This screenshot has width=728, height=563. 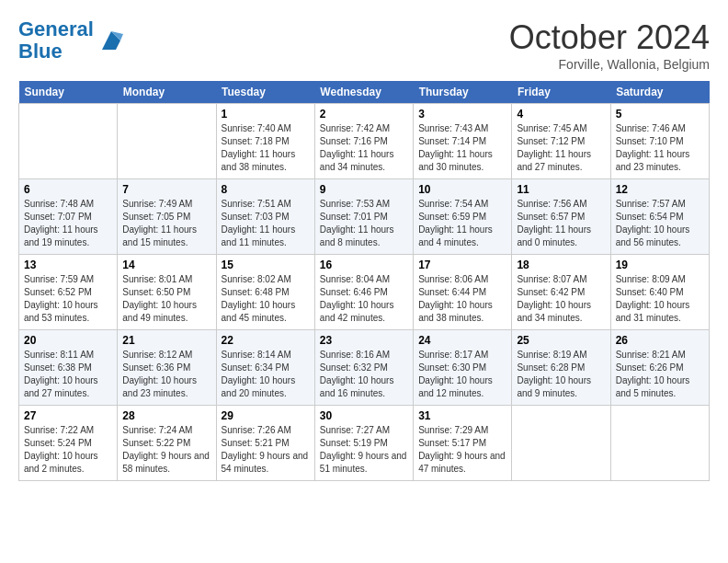 What do you see at coordinates (462, 340) in the screenshot?
I see `day-number: 24` at bounding box center [462, 340].